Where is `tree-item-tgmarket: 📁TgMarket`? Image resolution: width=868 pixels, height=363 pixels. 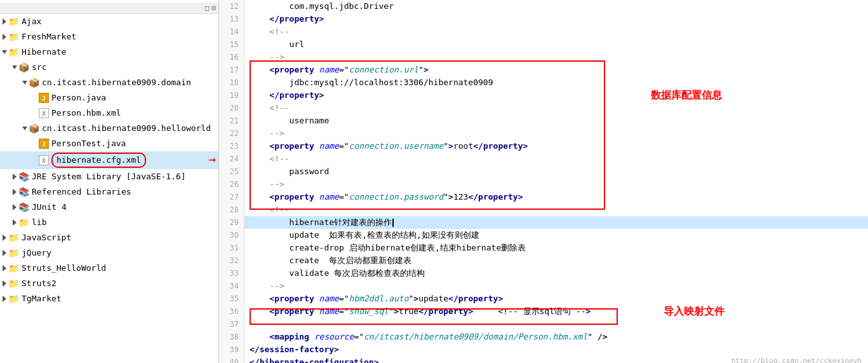 tree-item-tgmarket: 📁TgMarket is located at coordinates (109, 299).